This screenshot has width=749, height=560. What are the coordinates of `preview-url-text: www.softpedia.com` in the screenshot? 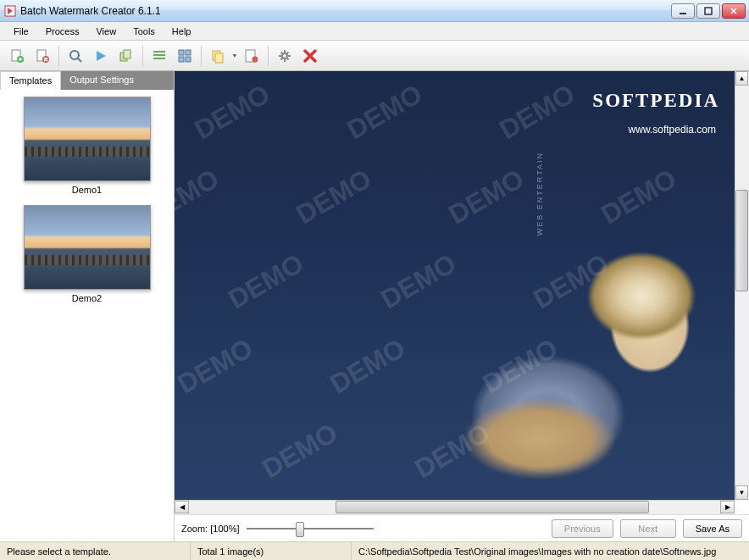 It's located at (673, 130).